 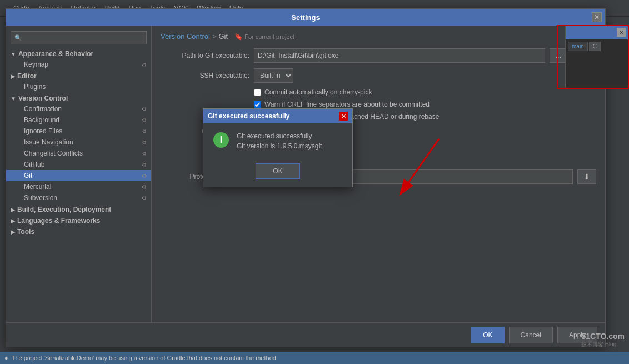 What do you see at coordinates (79, 120) in the screenshot?
I see `sidebar-item-background: Background ⚙` at bounding box center [79, 120].